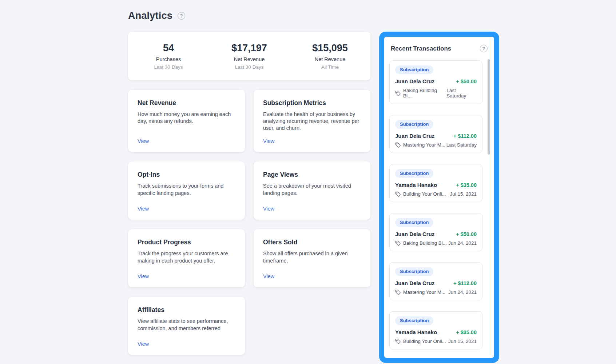  Describe the element at coordinates (312, 242) in the screenshot. I see `card-title: Offers Sold` at that location.